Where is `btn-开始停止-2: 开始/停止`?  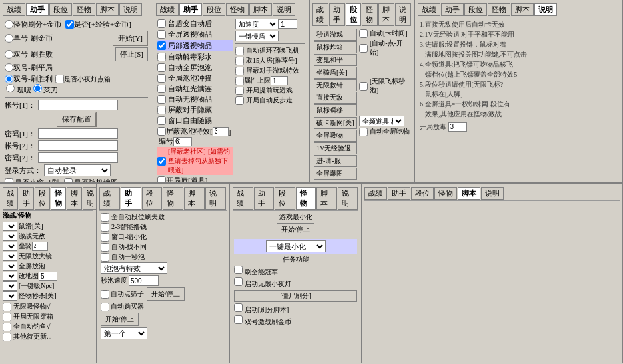
btn-开始停止-2: 开始/停止 is located at coordinates (120, 319).